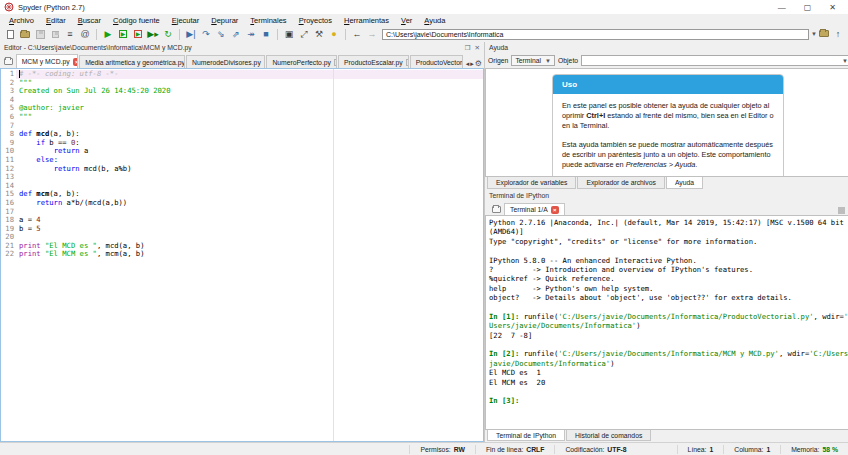 The height and width of the screenshot is (455, 848). Describe the element at coordinates (700, 450) in the screenshot. I see `line-status: Línea:1` at that location.